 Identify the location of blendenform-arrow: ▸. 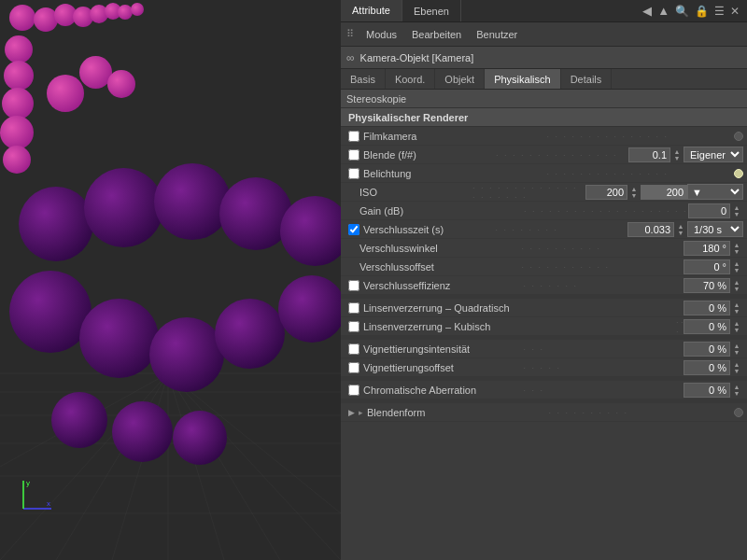
(360, 413).